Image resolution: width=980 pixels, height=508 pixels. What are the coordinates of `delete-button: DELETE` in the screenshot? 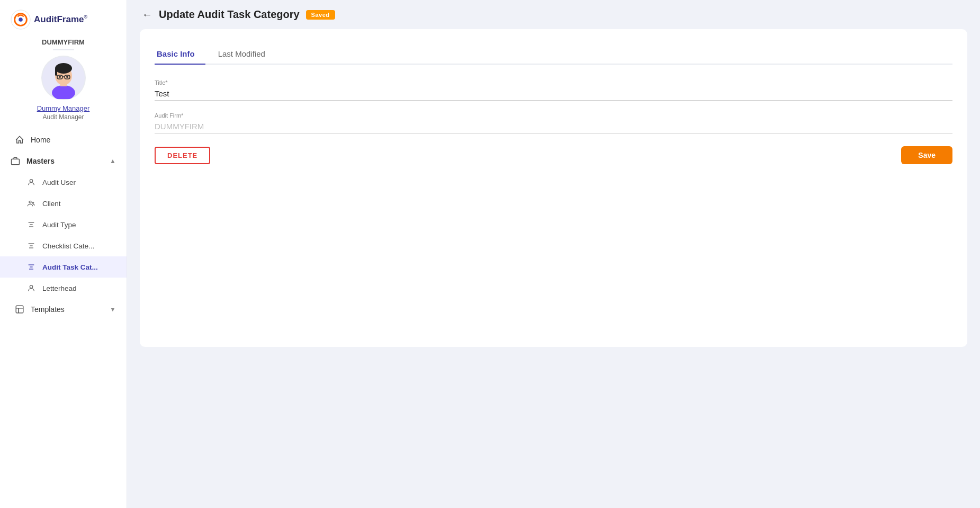 It's located at (182, 156).